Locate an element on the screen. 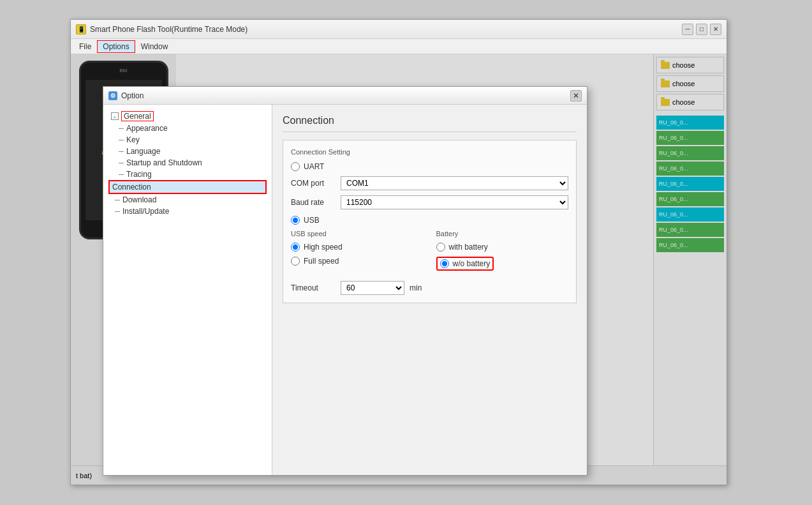  timeout-label: Timeout is located at coordinates (313, 288).